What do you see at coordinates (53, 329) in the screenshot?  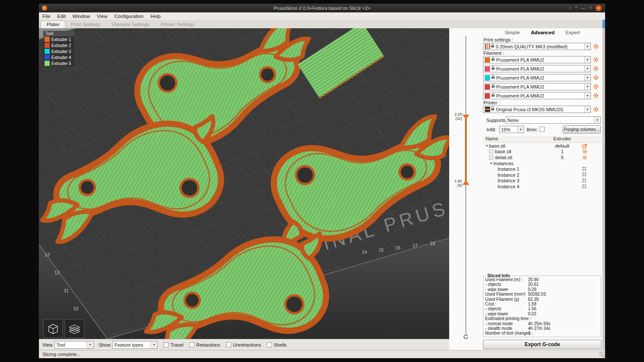 I see `3d-view-button` at bounding box center [53, 329].